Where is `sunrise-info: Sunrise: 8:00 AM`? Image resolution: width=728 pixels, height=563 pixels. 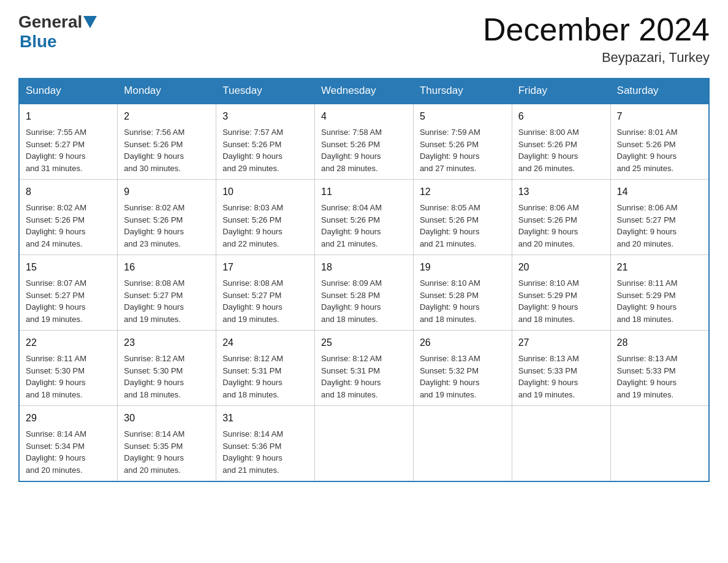 sunrise-info: Sunrise: 8:00 AM is located at coordinates (549, 132).